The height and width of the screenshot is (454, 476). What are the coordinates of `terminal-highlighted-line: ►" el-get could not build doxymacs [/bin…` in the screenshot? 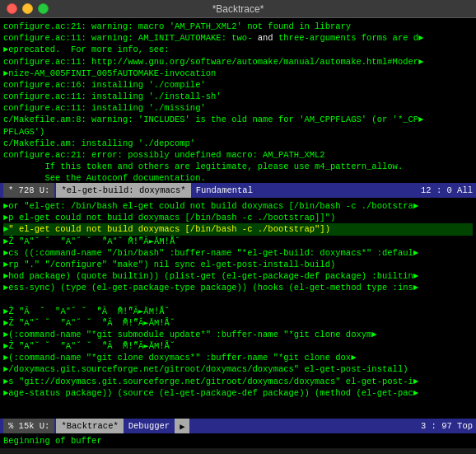 It's located at (238, 229).